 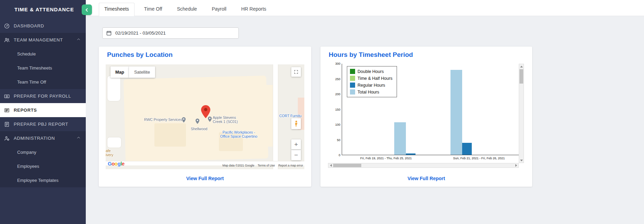 I want to click on map-label: Pacific Workplaces -, so click(x=239, y=132).